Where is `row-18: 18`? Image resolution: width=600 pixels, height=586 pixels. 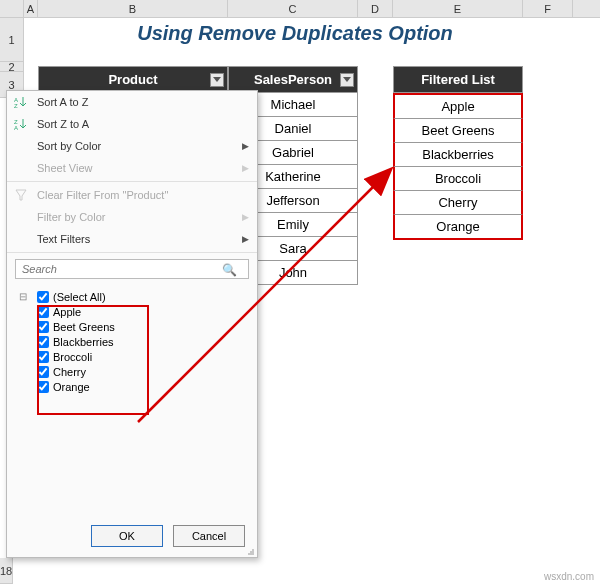 row-18: 18 is located at coordinates (6, 571).